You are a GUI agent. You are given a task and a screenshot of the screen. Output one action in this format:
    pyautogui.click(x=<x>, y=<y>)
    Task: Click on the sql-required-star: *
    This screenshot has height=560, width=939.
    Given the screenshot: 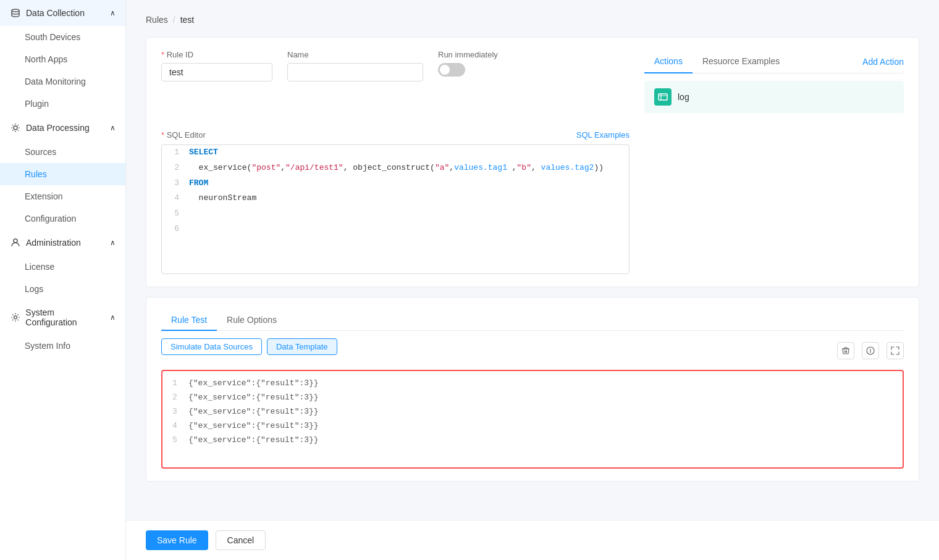 What is the action you would take?
    pyautogui.click(x=164, y=135)
    